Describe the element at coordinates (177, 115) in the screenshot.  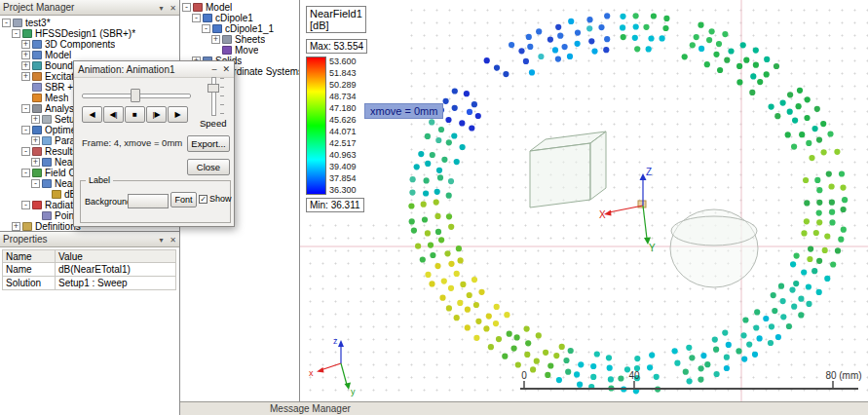
I see `play-forward-button: ▶` at that location.